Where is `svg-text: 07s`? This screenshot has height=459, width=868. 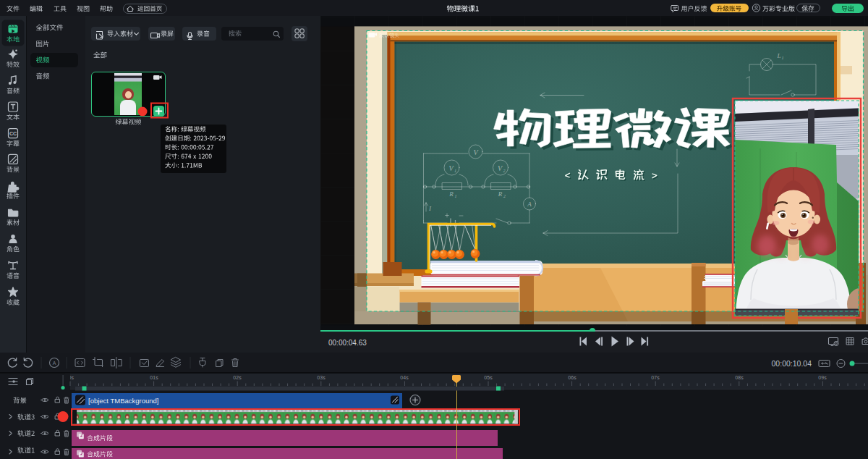 svg-text: 07s is located at coordinates (655, 378).